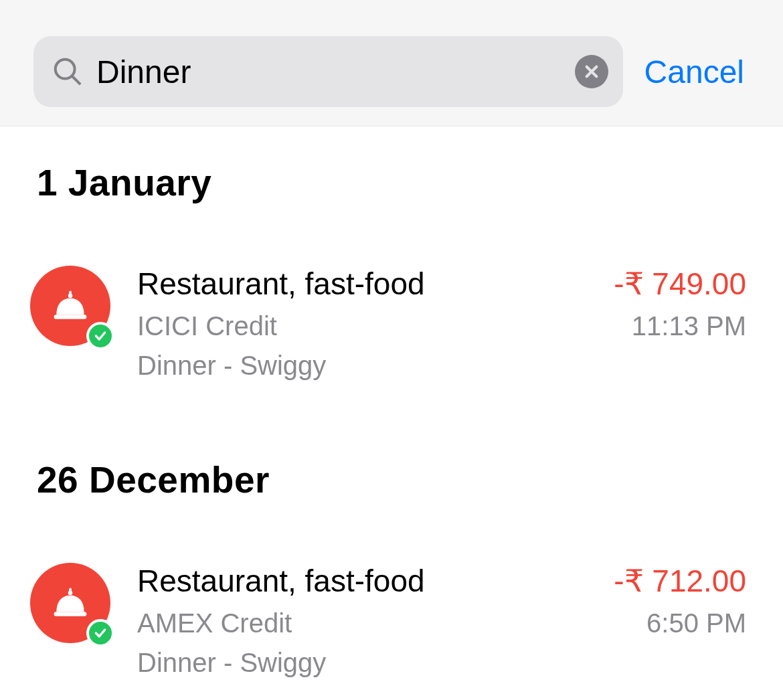 The height and width of the screenshot is (700, 783). Describe the element at coordinates (392, 620) in the screenshot. I see `transaction-row: Restaurant, fast-food AMEX Credit Dinner…` at that location.